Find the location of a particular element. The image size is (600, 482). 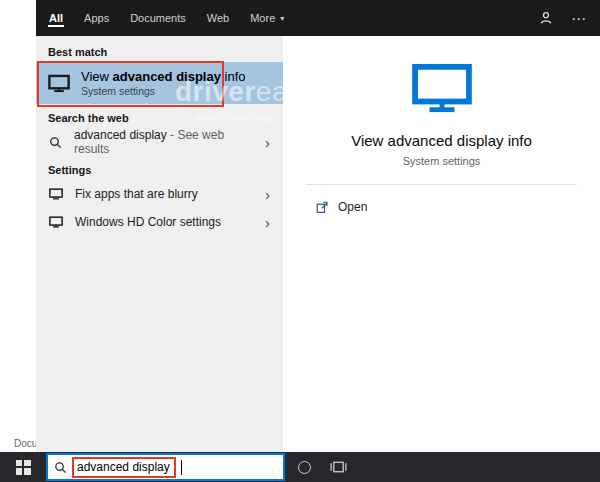

background-clipped-text: Docu is located at coordinates (26, 444).